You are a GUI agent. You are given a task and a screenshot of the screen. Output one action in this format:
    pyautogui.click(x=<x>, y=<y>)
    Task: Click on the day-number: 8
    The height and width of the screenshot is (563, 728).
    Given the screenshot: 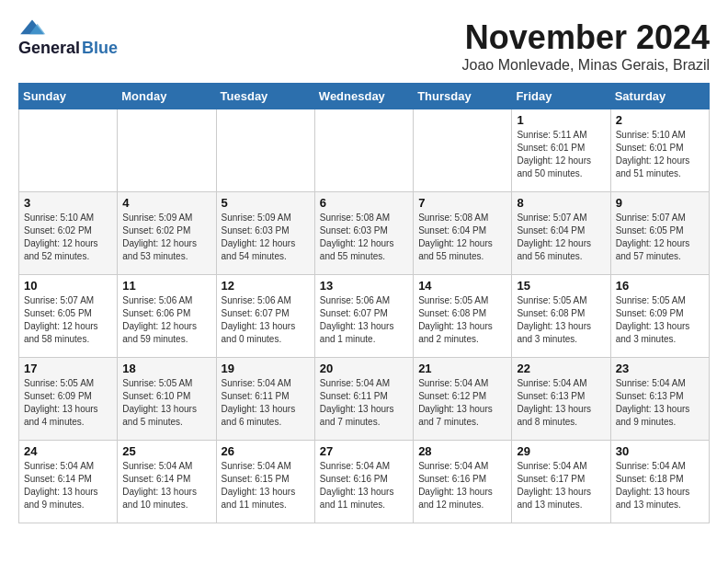 What is the action you would take?
    pyautogui.click(x=561, y=202)
    